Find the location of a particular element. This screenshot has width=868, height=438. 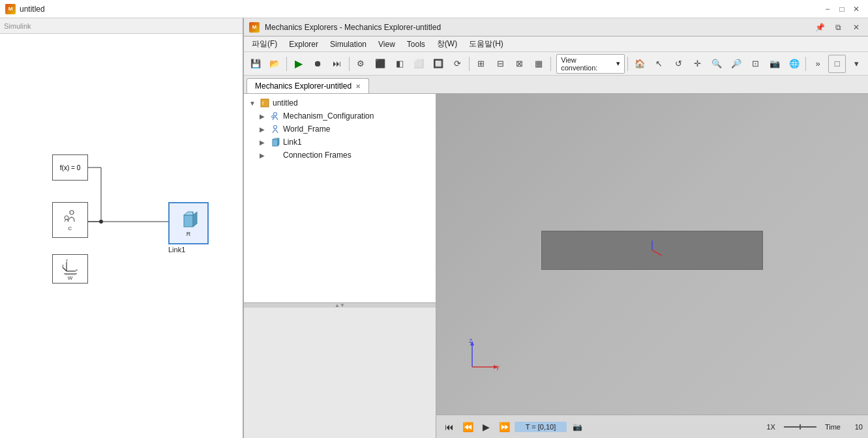

rewind-button: ⏮ is located at coordinates (449, 427).